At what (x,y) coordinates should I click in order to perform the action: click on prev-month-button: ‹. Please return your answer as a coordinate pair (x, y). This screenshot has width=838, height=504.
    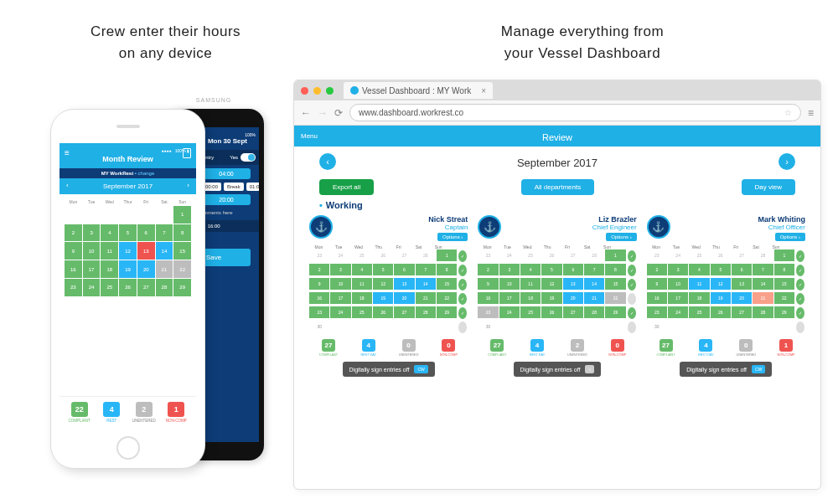
    Looking at the image, I should click on (328, 162).